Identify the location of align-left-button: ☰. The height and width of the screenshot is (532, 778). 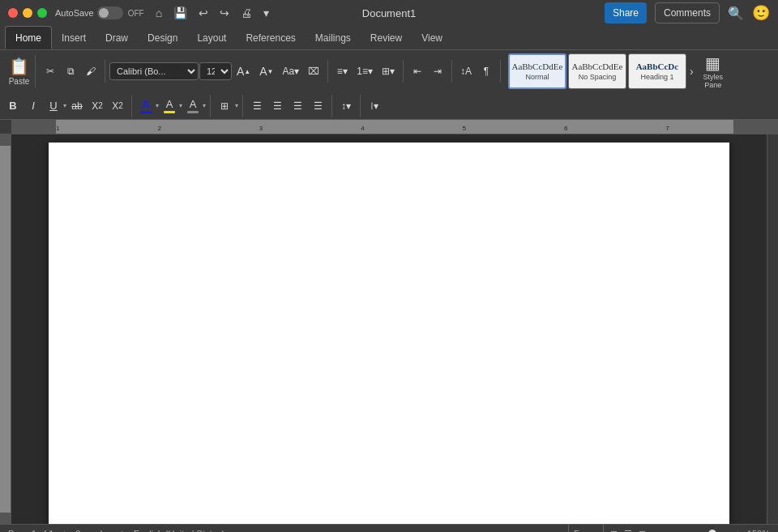
(257, 106).